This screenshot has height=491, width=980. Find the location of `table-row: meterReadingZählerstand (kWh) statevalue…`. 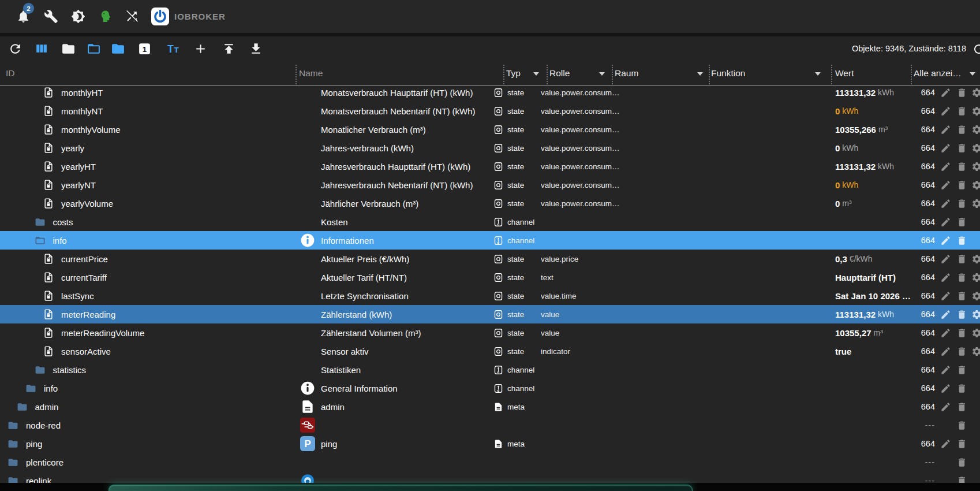

table-row: meterReadingZählerstand (kWh) statevalue… is located at coordinates (490, 314).